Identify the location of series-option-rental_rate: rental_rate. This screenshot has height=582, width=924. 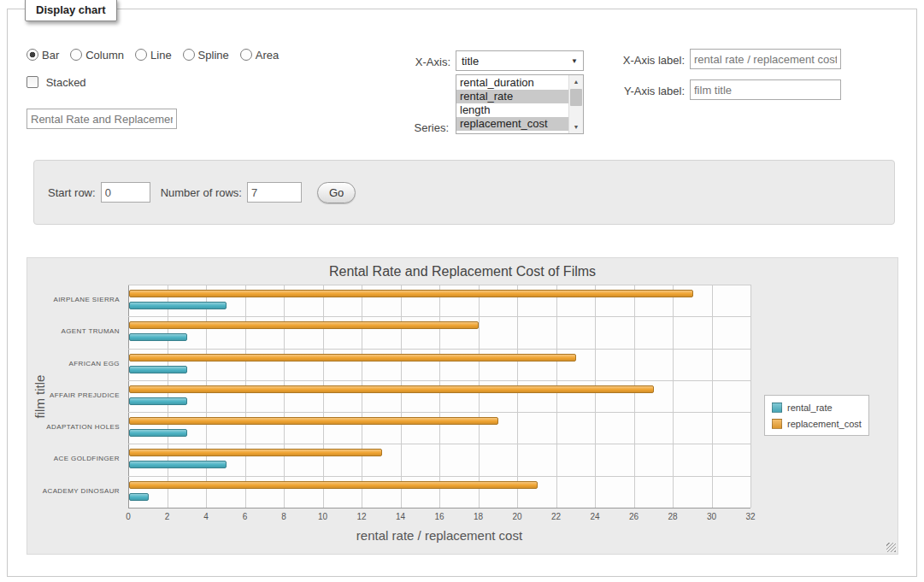
(513, 97).